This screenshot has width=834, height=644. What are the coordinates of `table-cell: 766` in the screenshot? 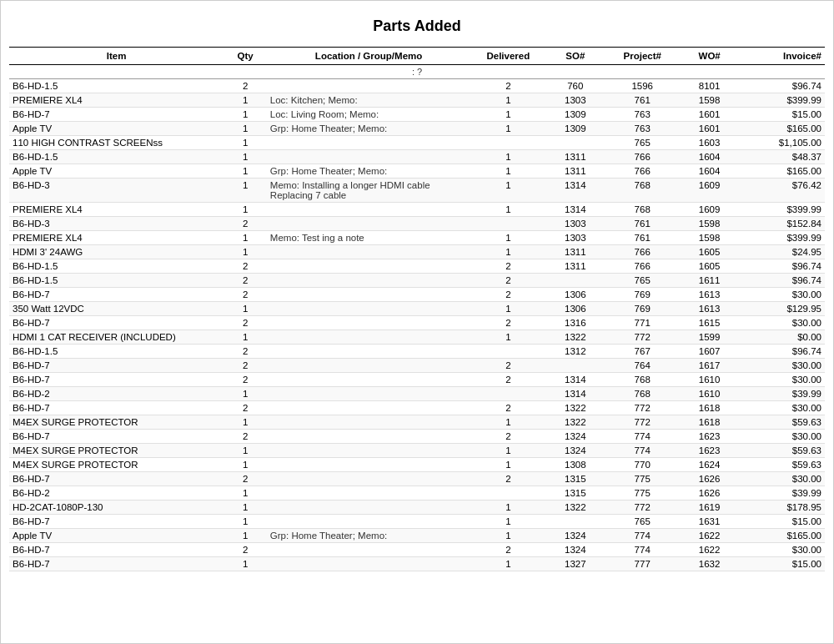 It's located at (642, 252).